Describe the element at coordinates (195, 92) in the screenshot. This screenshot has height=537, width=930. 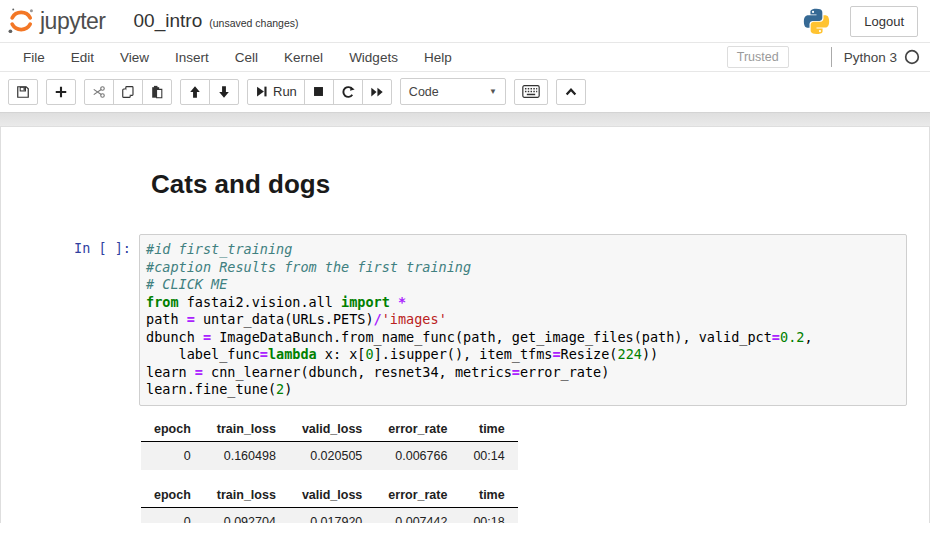
I see `arrow-up-icon` at that location.